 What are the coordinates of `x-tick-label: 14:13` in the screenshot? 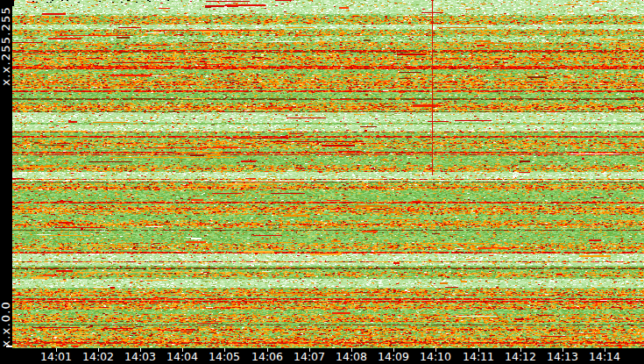 It's located at (563, 357).